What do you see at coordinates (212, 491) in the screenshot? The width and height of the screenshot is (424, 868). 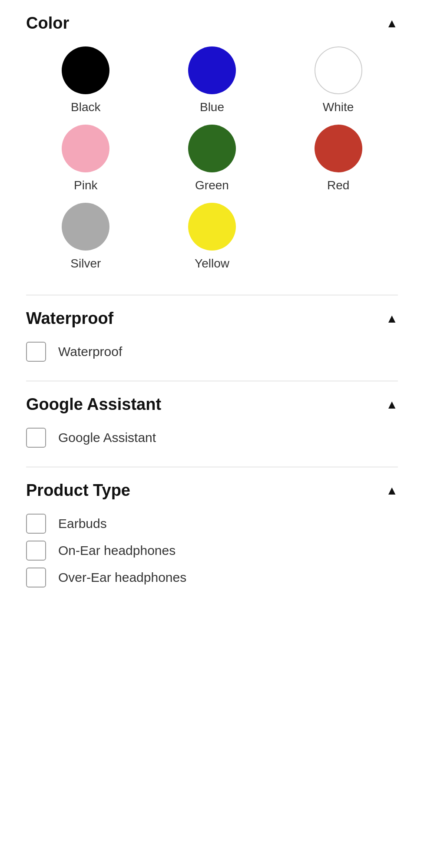 I see `product-type-section-header: Product Type ▲` at bounding box center [212, 491].